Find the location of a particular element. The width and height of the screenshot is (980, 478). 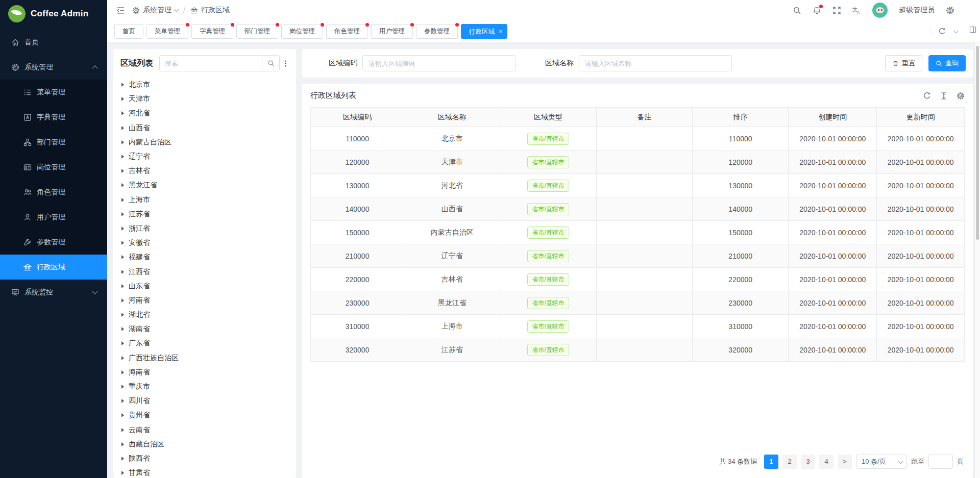

table-row: 310000上海市省市/直辖市3100002020-10-01 00:00:00… is located at coordinates (638, 326).